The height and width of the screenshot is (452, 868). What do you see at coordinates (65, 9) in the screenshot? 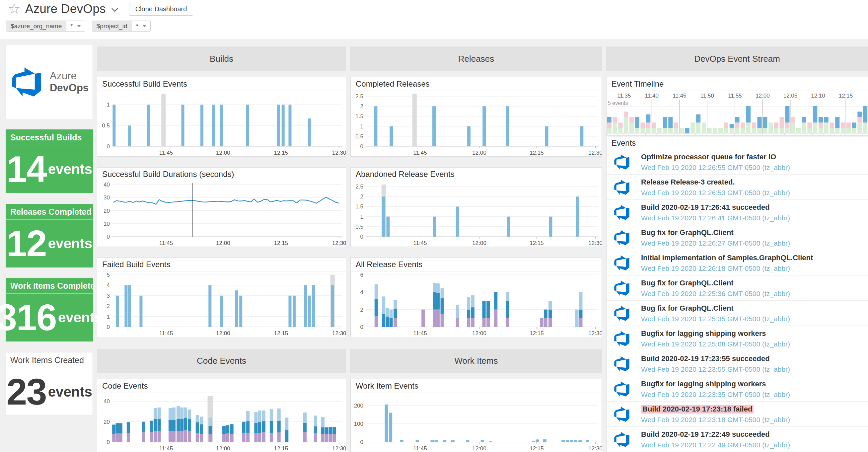
I see `dashboard-title: Azure DevOps` at bounding box center [65, 9].